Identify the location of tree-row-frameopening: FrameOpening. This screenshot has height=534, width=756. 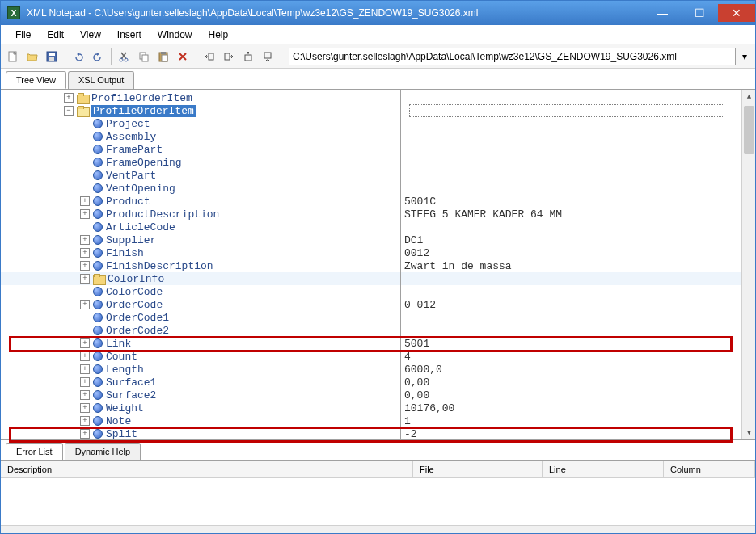
(201, 162).